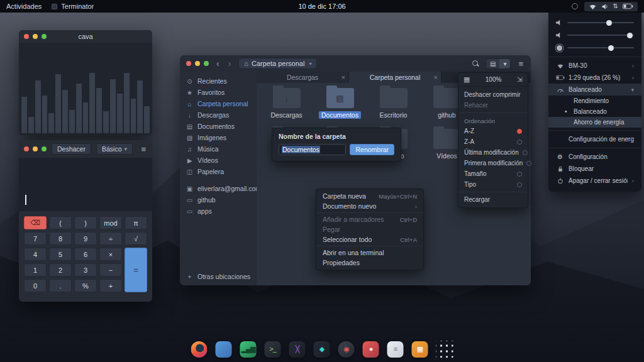 Image resolution: width=644 pixels, height=362 pixels. Describe the element at coordinates (218, 92) in the screenshot. I see `sidebar-item: ★ Favoritos` at that location.